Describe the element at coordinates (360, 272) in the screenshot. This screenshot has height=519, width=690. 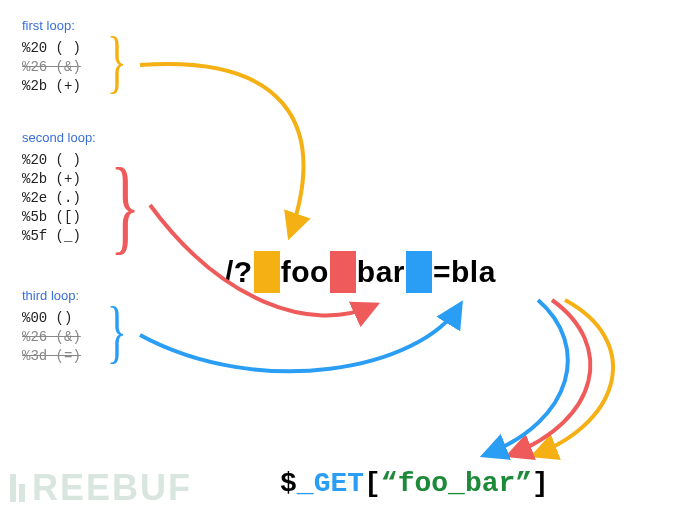
I see `query-string: /? foo bar =bla` at that location.